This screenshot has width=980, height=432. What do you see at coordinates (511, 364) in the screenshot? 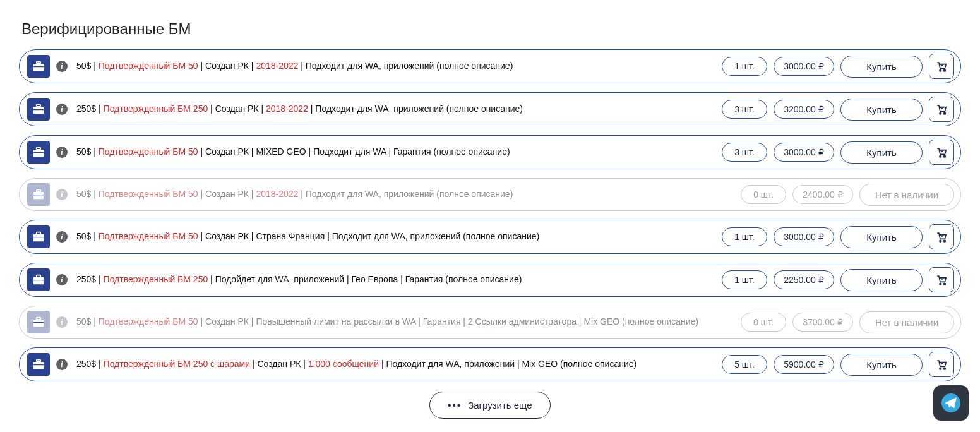
I see `product-segment: Подходит для WA, приложений | Mix GEO (п…` at bounding box center [511, 364].